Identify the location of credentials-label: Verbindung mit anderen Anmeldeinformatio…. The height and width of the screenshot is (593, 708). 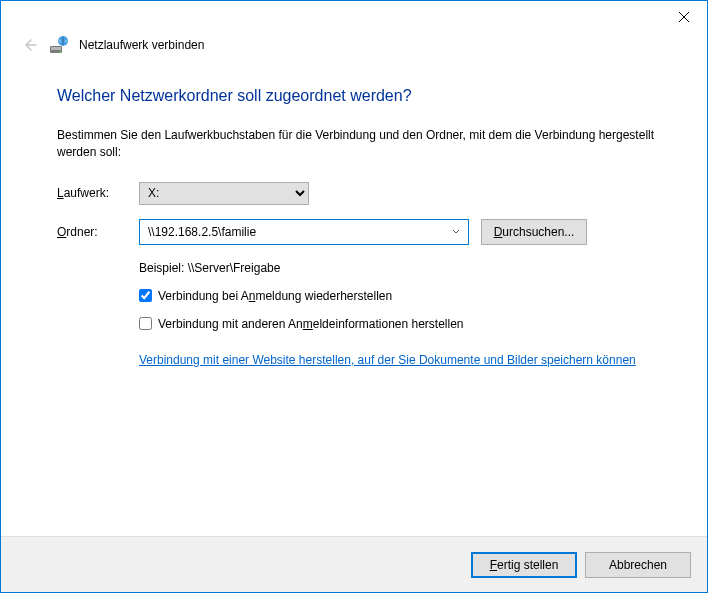
(311, 324).